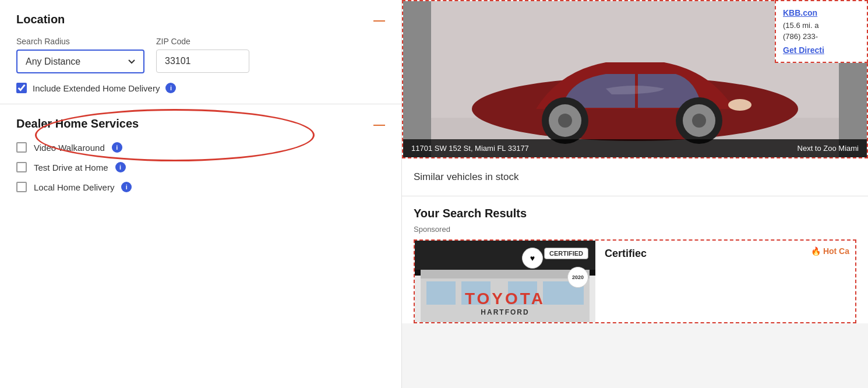 The image size is (868, 388). I want to click on local-delivery-option: Local Home Delivery i, so click(200, 187).